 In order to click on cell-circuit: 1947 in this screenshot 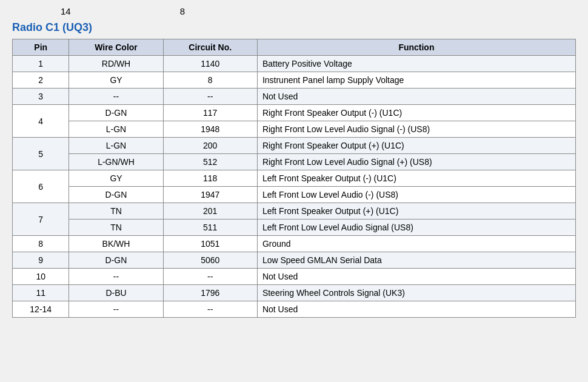, I will do `click(210, 195)`.